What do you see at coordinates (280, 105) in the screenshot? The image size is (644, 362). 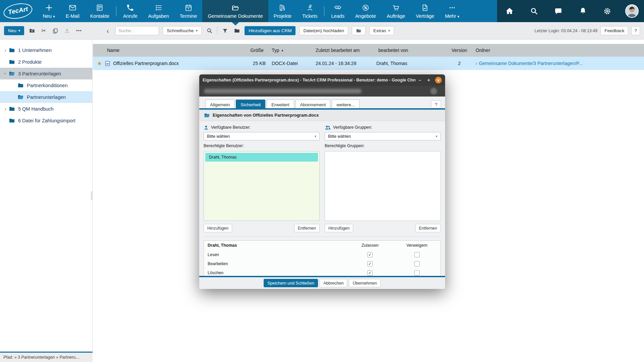 I see `tab-erweitert: Erweitert` at bounding box center [280, 105].